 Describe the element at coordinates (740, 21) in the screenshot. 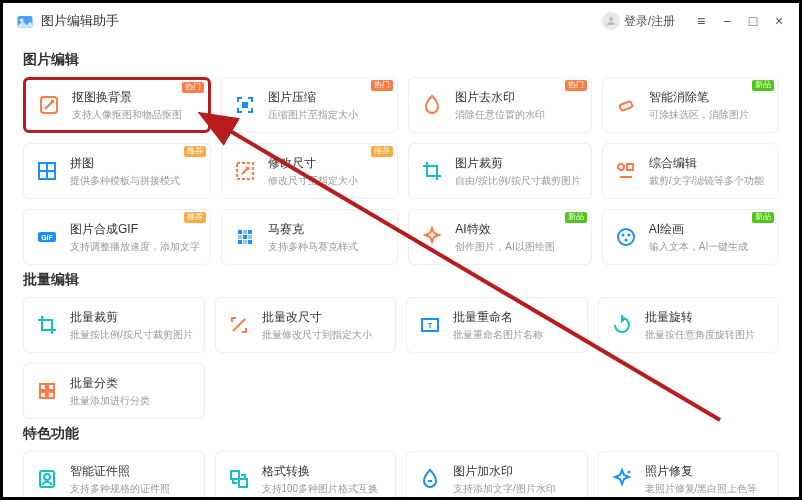

I see `window-controls: ≡ − □ ×` at that location.